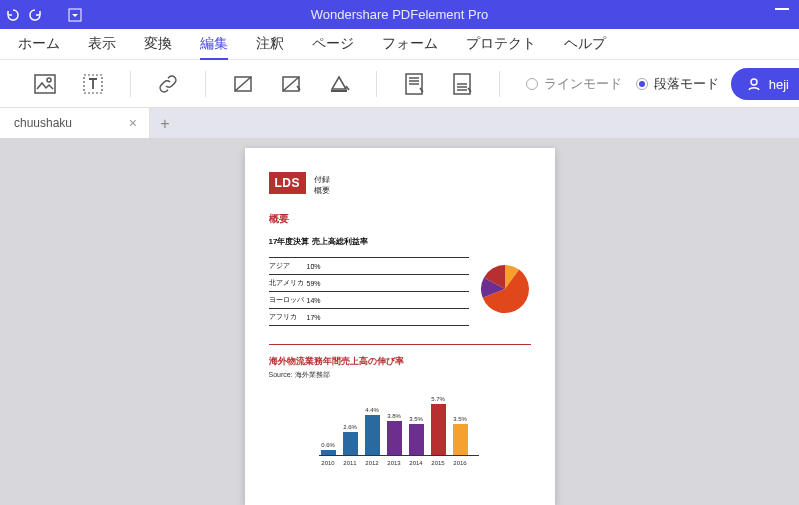 Image resolution: width=799 pixels, height=505 pixels. What do you see at coordinates (414, 84) in the screenshot?
I see `header-footer-button` at bounding box center [414, 84].